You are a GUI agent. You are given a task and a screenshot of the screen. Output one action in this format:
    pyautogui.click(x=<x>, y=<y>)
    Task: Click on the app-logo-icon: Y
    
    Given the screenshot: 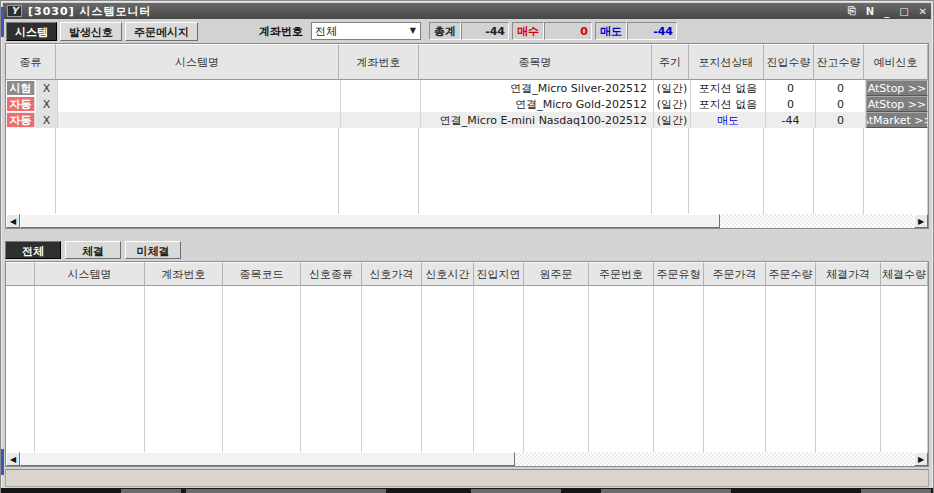 What is the action you would take?
    pyautogui.click(x=14, y=11)
    